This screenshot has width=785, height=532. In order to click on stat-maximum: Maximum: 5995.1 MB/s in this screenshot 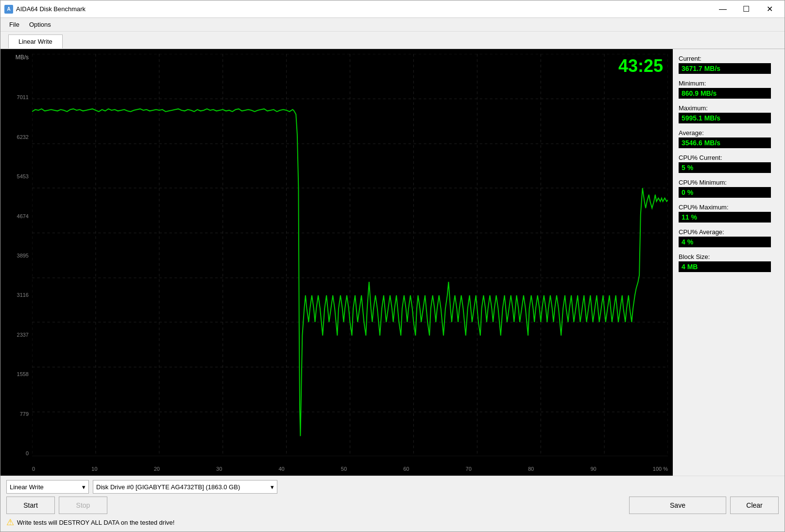, I will do `click(729, 114)`.